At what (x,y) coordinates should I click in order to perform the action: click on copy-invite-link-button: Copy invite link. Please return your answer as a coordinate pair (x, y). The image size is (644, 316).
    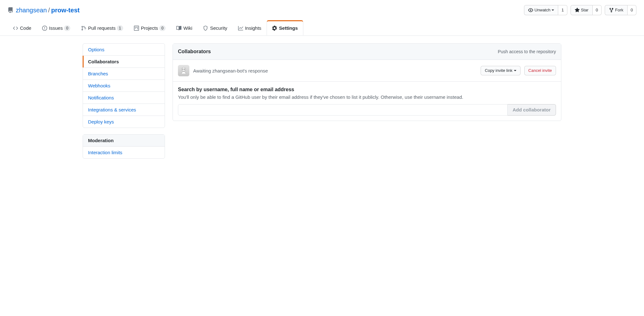
    Looking at the image, I should click on (500, 71).